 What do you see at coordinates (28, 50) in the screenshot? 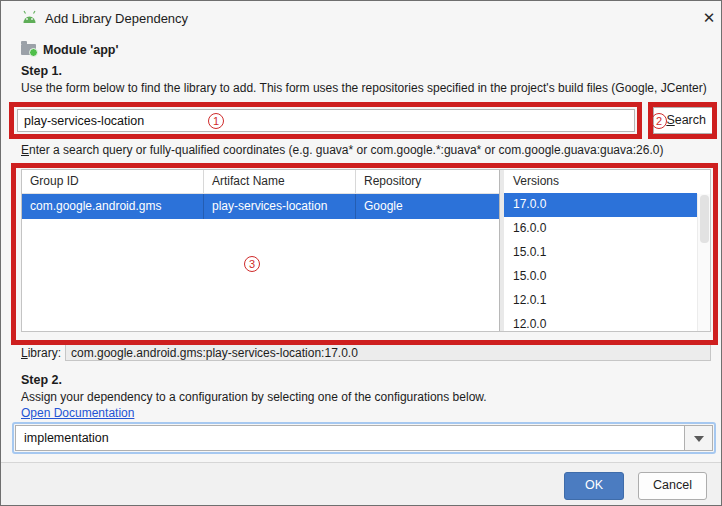
I see `module-folder-icon` at bounding box center [28, 50].